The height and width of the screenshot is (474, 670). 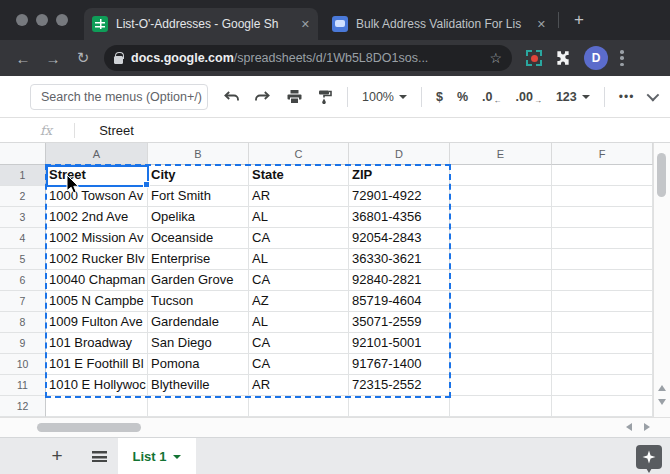 I want to click on window-close-button, so click(x=22, y=20).